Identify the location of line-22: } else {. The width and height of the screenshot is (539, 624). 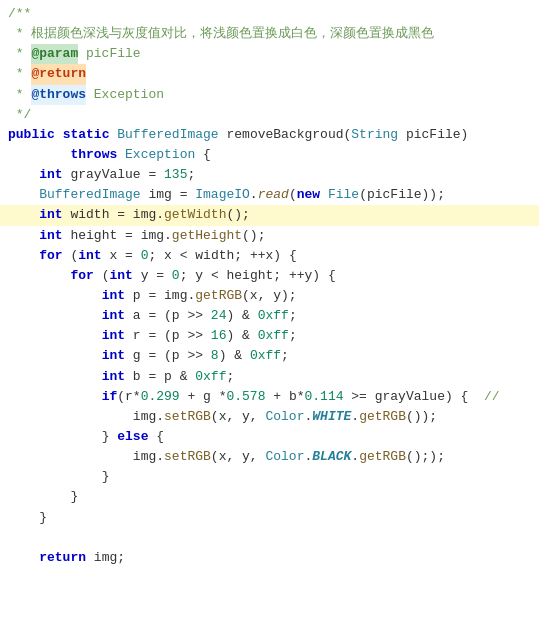
(270, 437).